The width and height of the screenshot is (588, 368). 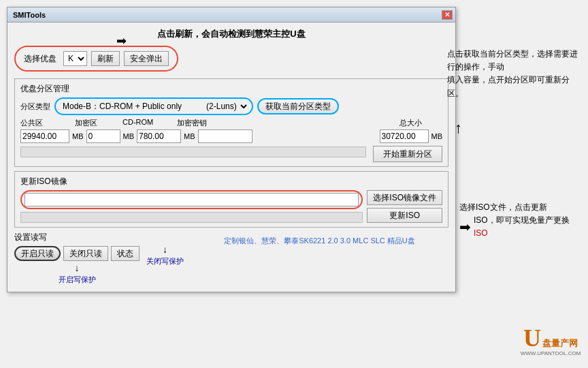 What do you see at coordinates (231, 258) in the screenshot?
I see `bottom-row: 设置读写 开启只读 关闭只读 状态 ↓ 开启写保护 ↓ 关闭写保护 定制银仙、慧…` at bounding box center [231, 258].